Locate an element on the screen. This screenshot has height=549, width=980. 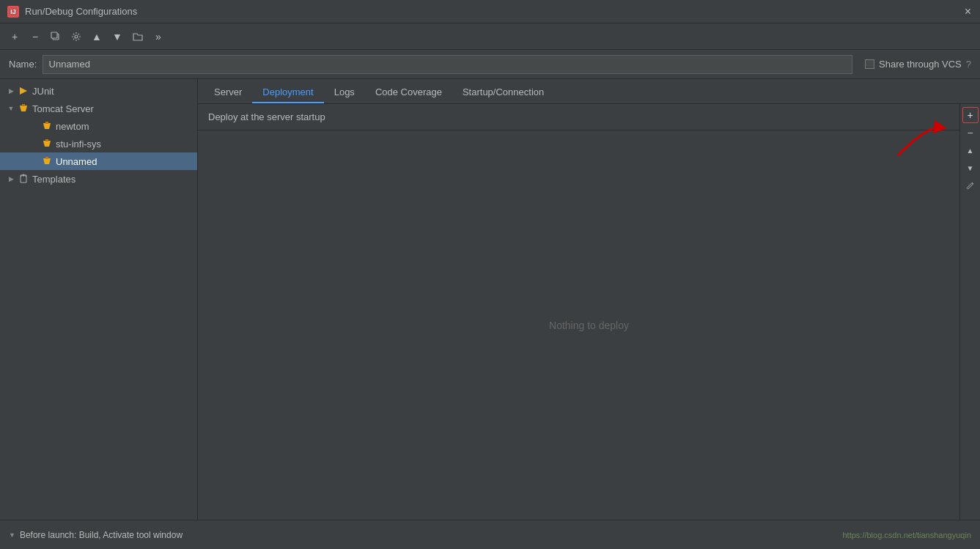
add-deploy-button: + is located at coordinates (970, 115).